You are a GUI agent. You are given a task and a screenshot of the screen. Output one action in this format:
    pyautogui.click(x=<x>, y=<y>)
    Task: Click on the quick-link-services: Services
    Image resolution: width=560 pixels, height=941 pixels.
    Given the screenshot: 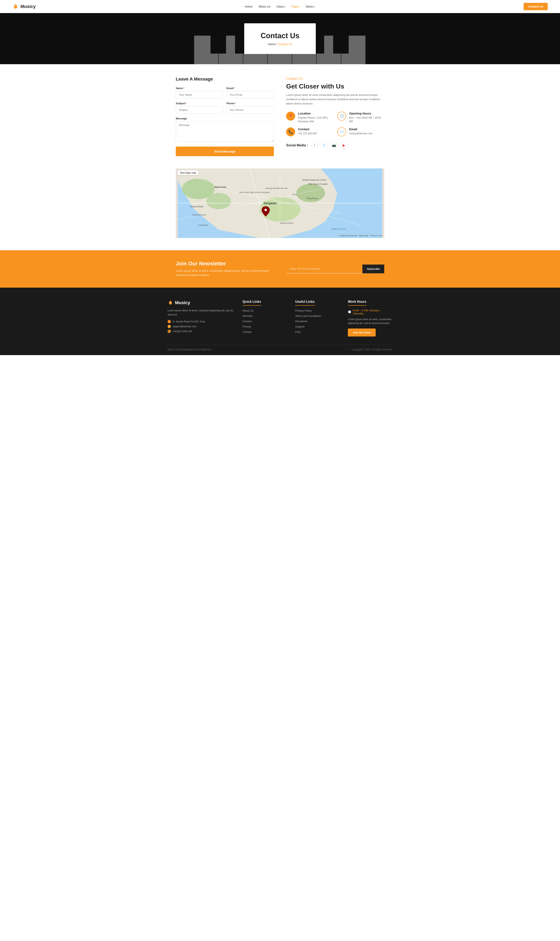 What is the action you would take?
    pyautogui.click(x=248, y=316)
    